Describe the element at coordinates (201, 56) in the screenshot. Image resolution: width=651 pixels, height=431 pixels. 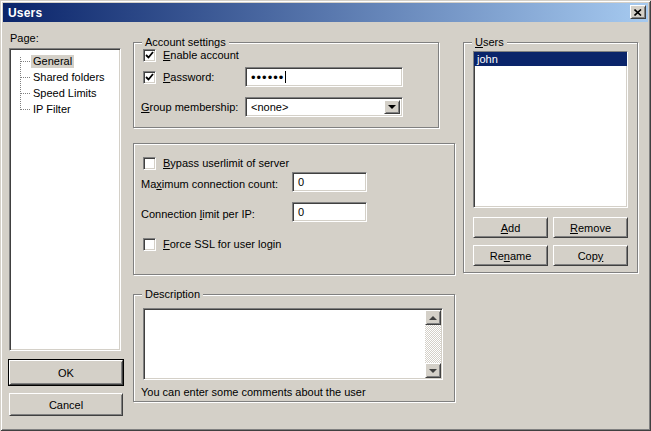
I see `enable-account-label: Enable account` at that location.